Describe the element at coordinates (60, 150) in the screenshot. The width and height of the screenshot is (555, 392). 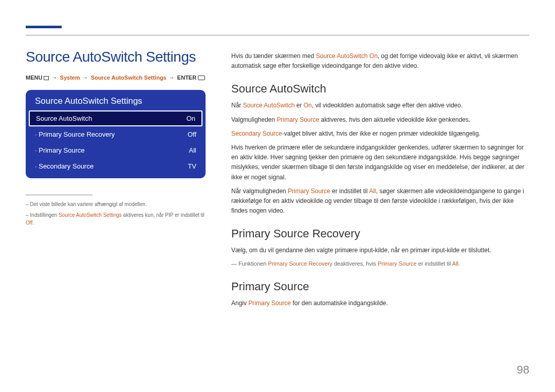
I see `row-label: · Primary Source` at that location.